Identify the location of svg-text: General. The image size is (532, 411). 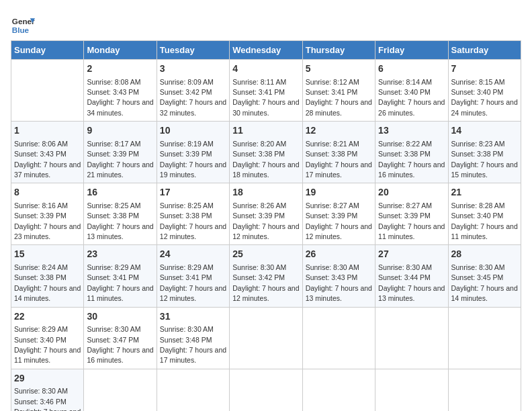
(24, 21).